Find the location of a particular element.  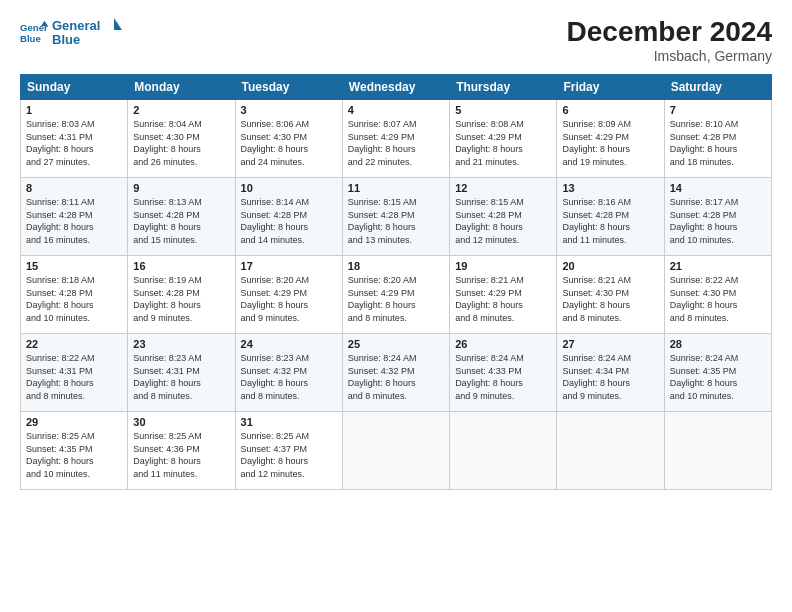

day-number: 13 is located at coordinates (610, 188).